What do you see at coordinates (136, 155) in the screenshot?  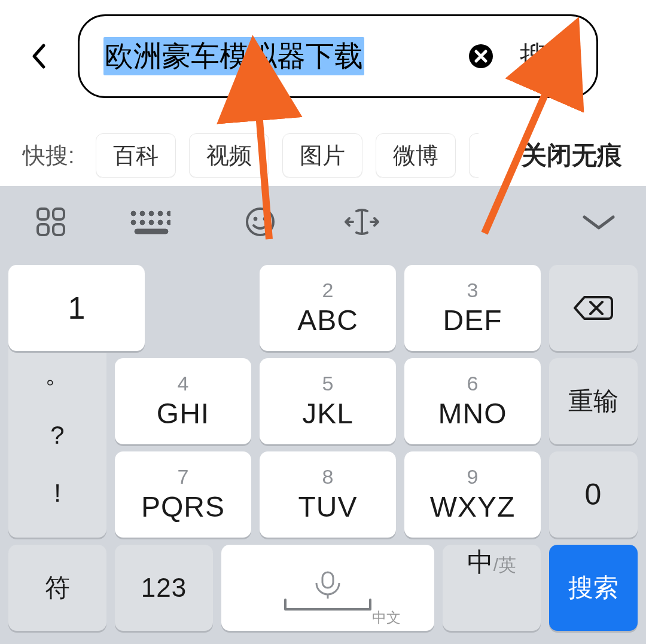 I see `quick-search-chip: 百科` at bounding box center [136, 155].